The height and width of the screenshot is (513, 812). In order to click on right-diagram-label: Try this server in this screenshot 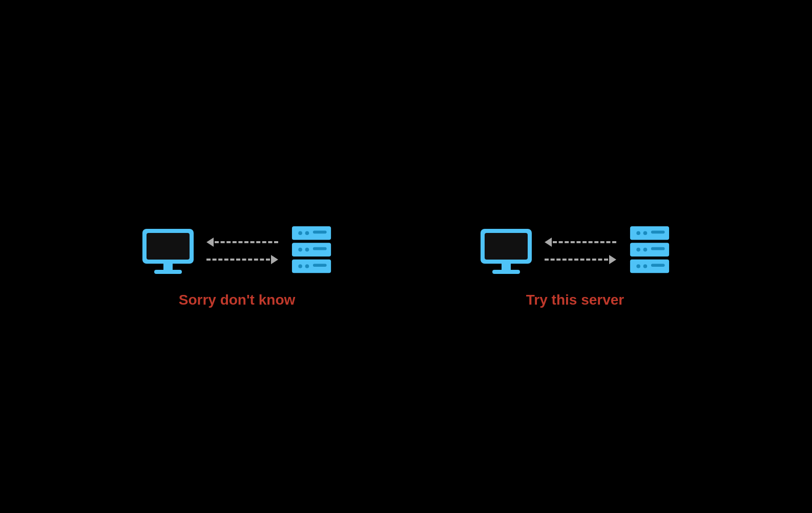, I will do `click(575, 300)`.